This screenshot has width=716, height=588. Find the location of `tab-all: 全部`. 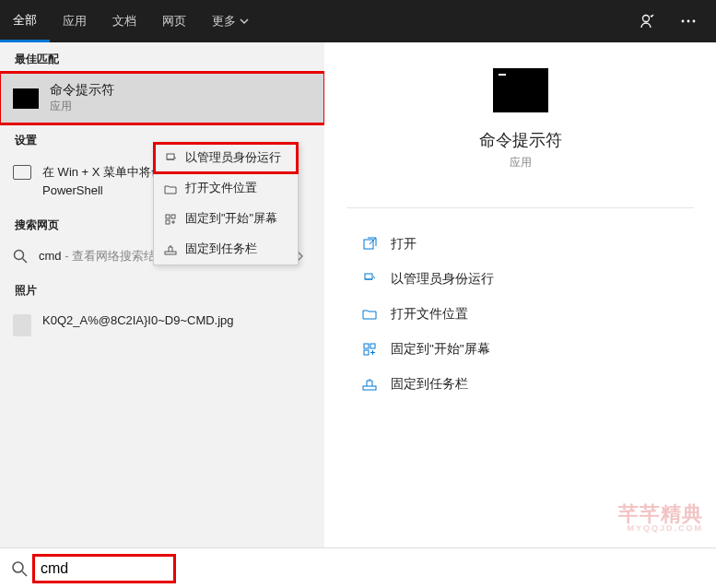

tab-all: 全部 is located at coordinates (25, 21).